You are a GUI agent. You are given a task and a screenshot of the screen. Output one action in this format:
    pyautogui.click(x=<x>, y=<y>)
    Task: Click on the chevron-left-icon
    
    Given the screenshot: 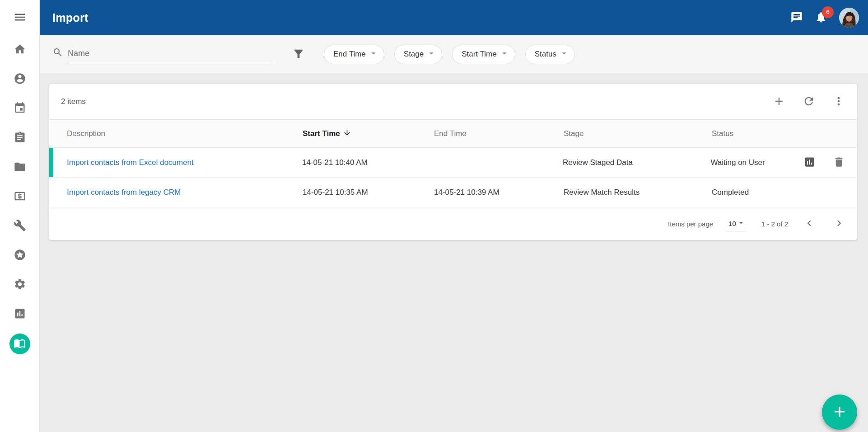 What is the action you would take?
    pyautogui.click(x=809, y=224)
    